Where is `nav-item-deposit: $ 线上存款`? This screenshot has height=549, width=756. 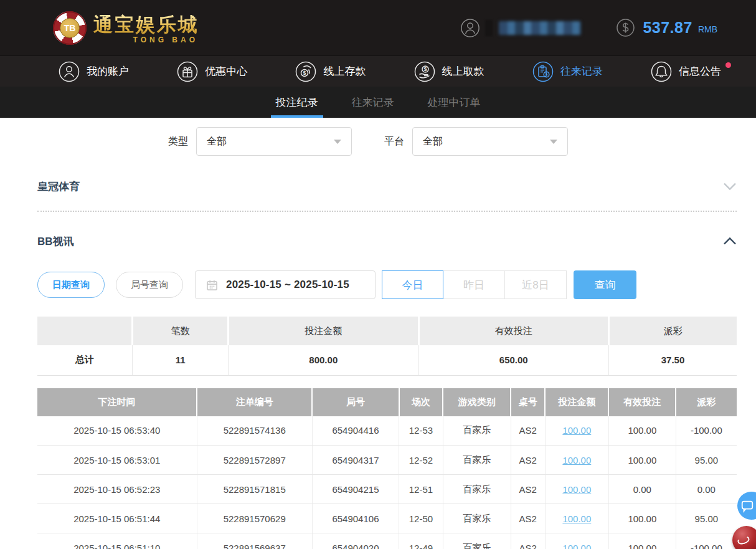
nav-item-deposit: $ 线上存款 is located at coordinates (330, 72).